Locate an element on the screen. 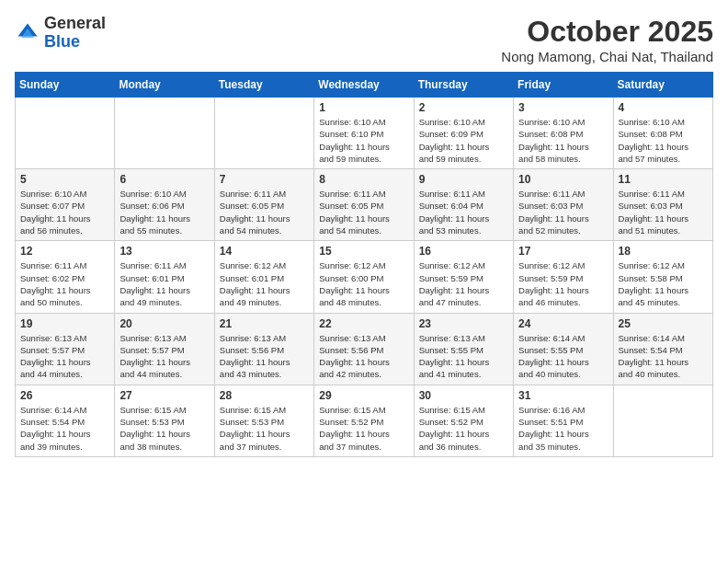 The width and height of the screenshot is (728, 563). day-info: Sunrise: 6:11 AM Sunset: 6:03 PM Dayligh… is located at coordinates (563, 212).